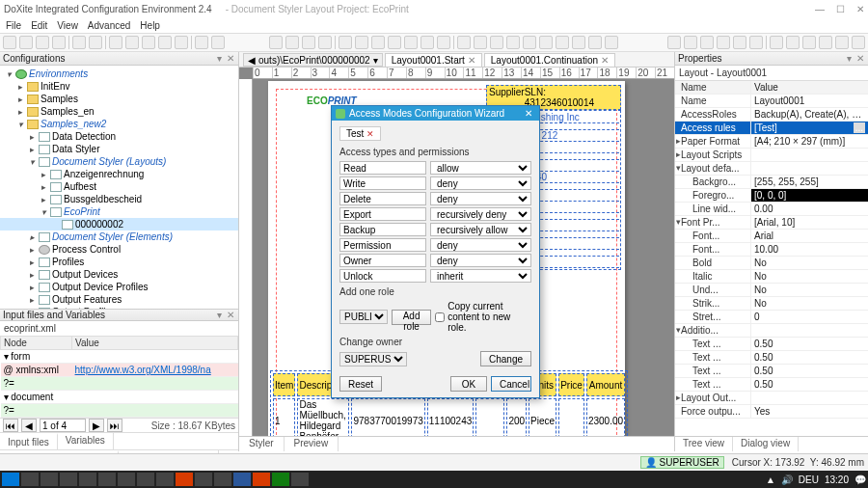 The image size is (868, 488). I want to click on tab-tree-view: Tree view, so click(704, 444).